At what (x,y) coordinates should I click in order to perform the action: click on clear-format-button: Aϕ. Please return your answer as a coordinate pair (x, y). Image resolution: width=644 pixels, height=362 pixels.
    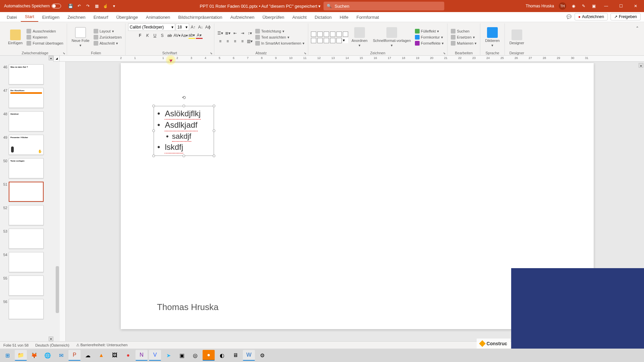
    Looking at the image, I should click on (208, 27).